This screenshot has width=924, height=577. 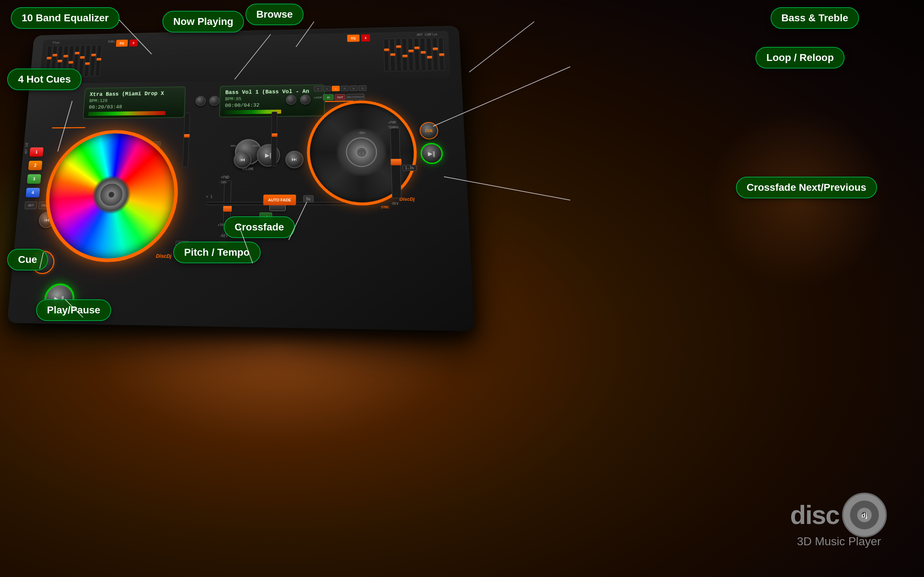 What do you see at coordinates (127, 113) in the screenshot?
I see `left-waveform` at bounding box center [127, 113].